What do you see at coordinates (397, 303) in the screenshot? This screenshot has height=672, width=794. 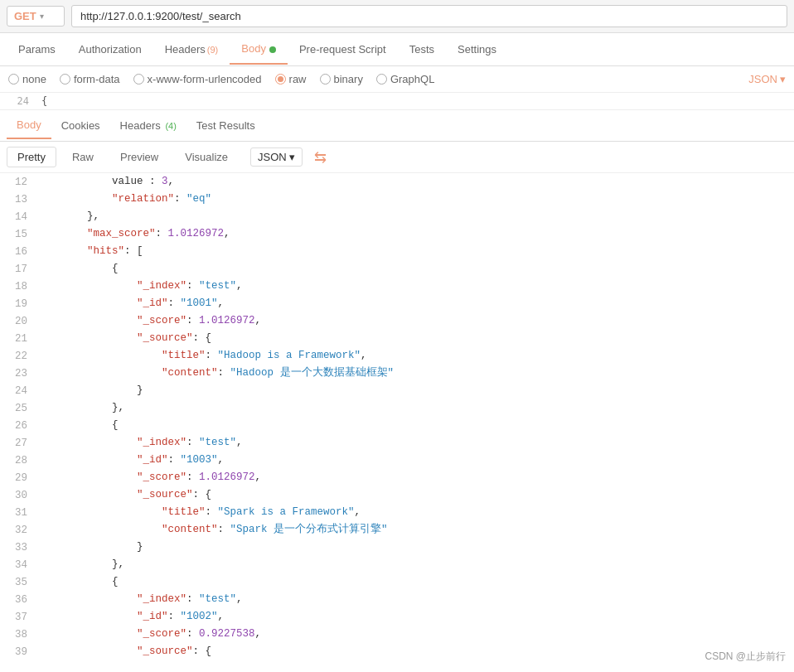 I see `json-line: 19 "_id": "1001",` at bounding box center [397, 303].